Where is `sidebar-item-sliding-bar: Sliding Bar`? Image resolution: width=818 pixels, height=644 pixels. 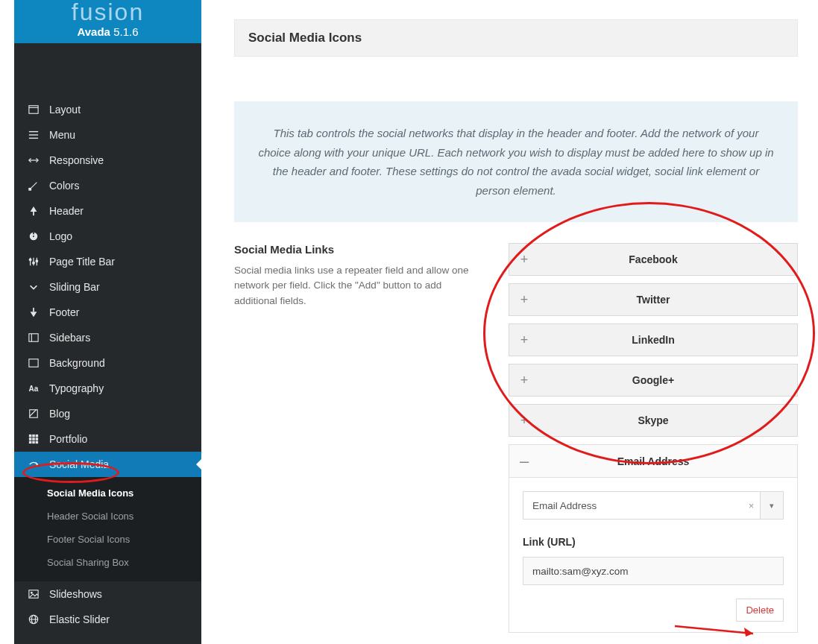
sidebar-item-sliding-bar: Sliding Bar is located at coordinates (107, 287).